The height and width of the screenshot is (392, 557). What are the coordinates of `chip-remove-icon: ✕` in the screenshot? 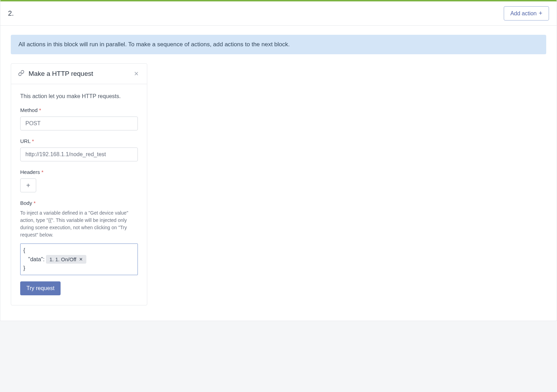 It's located at (81, 259).